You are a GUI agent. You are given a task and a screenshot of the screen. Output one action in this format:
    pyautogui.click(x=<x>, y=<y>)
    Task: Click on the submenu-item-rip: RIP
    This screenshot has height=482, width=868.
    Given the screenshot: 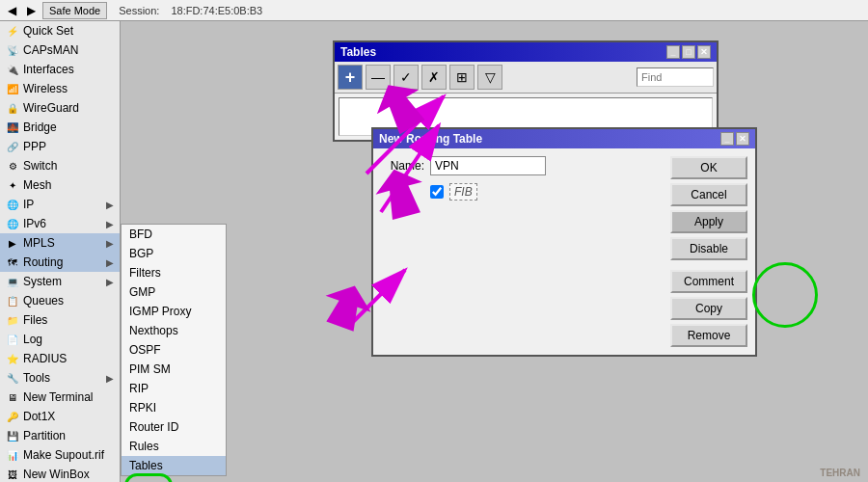 What is the action you would take?
    pyautogui.click(x=174, y=388)
    